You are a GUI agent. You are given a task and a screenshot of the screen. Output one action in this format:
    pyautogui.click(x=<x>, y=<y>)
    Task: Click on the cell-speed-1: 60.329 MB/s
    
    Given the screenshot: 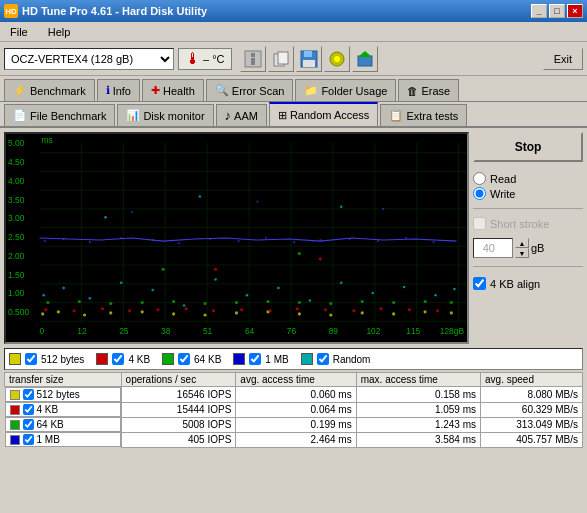 What is the action you would take?
    pyautogui.click(x=532, y=410)
    